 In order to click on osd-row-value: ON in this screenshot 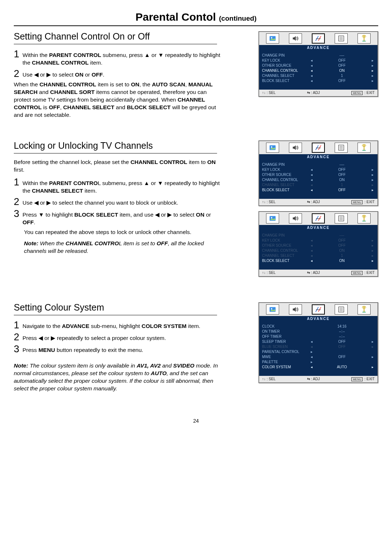, I will do `click(342, 250)`.